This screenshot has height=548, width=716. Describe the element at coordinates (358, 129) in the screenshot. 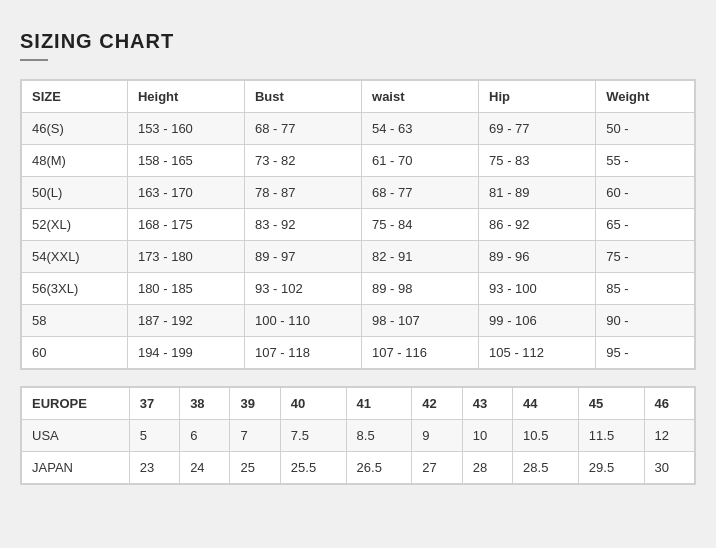

I see `table-row: 46(S)153 - 16068 - 7754 - 6369 - 7750 -` at that location.